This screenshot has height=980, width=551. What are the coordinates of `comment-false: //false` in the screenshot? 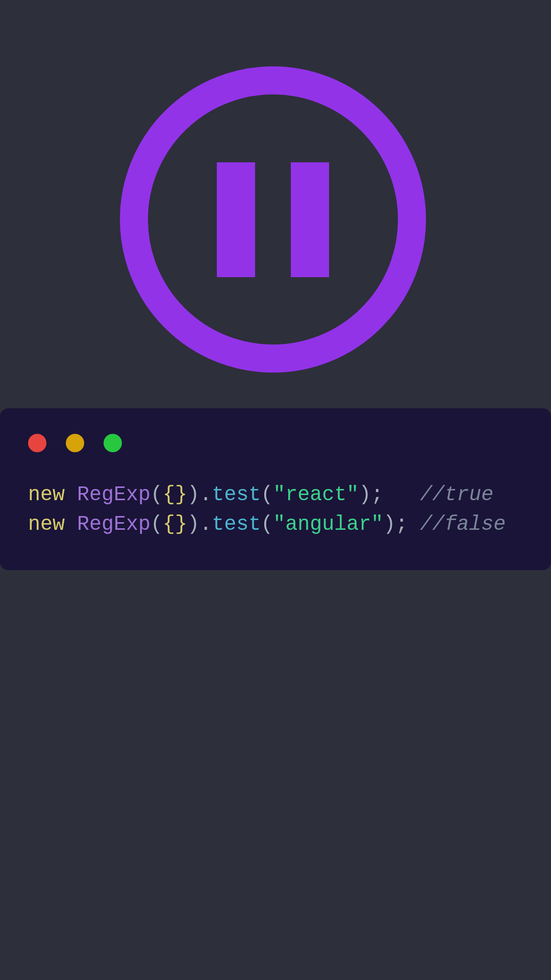 It's located at (463, 525).